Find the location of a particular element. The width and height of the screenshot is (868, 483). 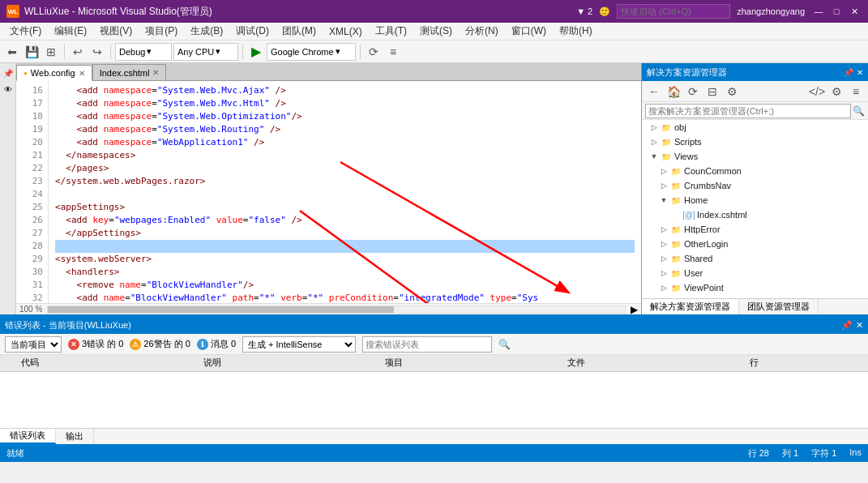

status-bar: 就绪 行 28 列 1 字符 1 Ins is located at coordinates (434, 453).